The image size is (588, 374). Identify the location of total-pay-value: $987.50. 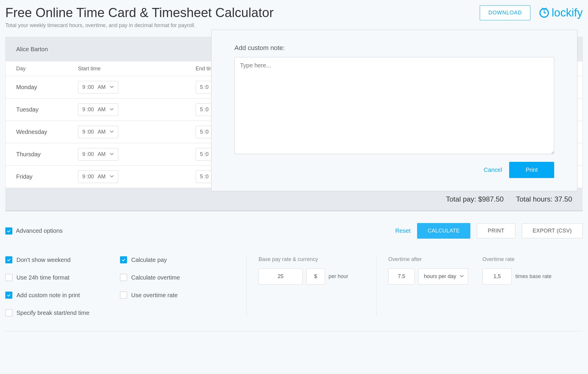
(491, 199).